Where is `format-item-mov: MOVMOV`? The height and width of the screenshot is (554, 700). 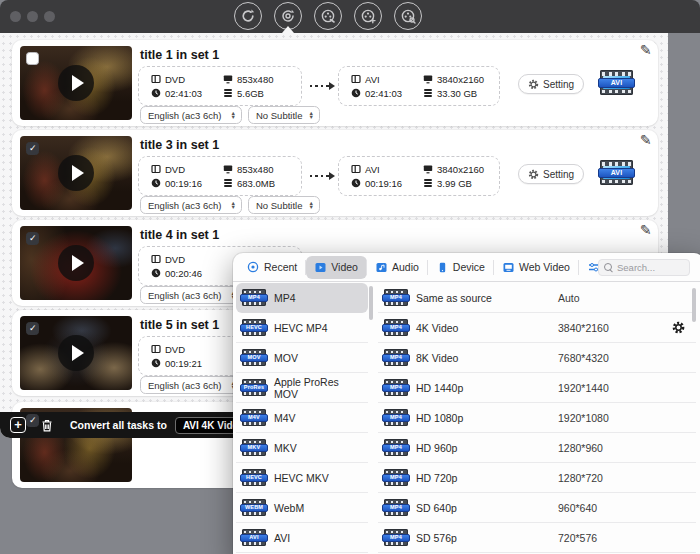
format-item-mov: MOVMOV is located at coordinates (302, 358).